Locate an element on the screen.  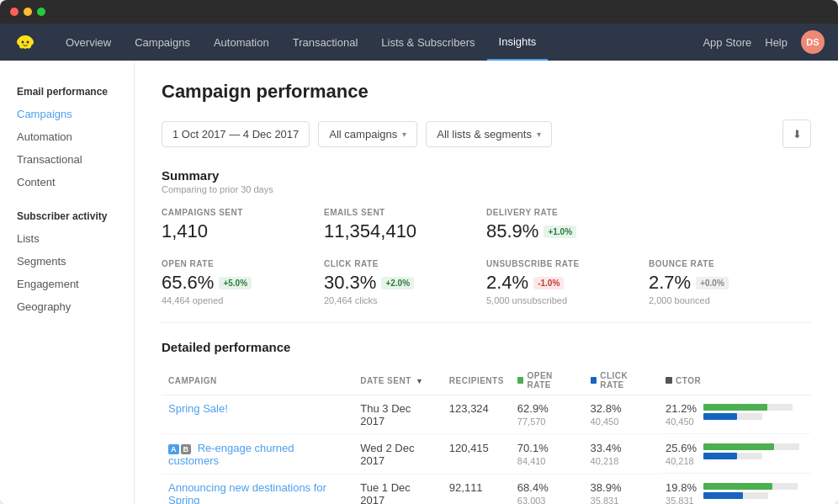
date-range-filter: 1 Oct 2017 — 4 Dec 2017 is located at coordinates (236, 135).